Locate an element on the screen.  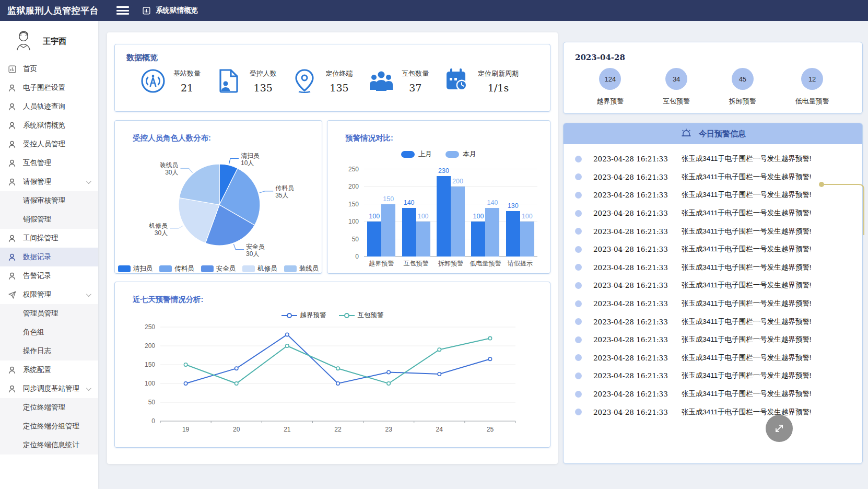
sidebar-subitem: 角色组 is located at coordinates (49, 332).